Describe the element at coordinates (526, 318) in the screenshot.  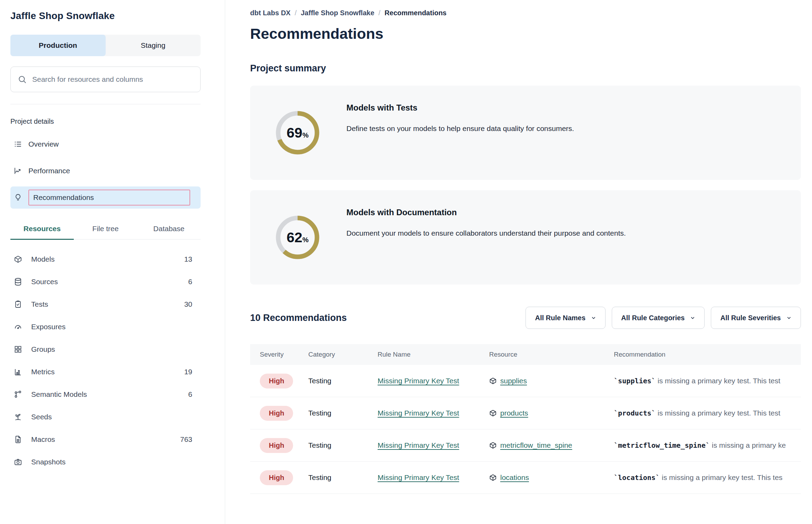
I see `recommendations-header: 10 Recommendations All Rule Names All Ru…` at that location.